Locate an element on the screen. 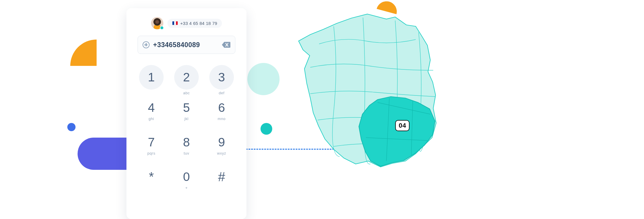 This screenshot has width=644, height=219. key-letters: wxyz is located at coordinates (222, 153).